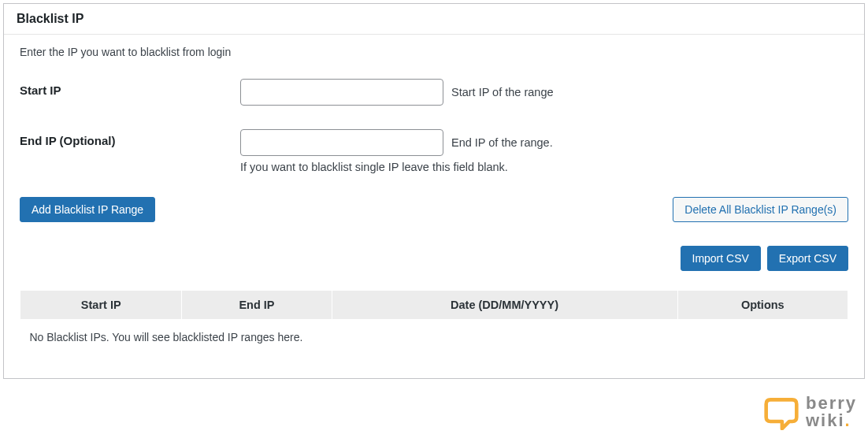 Image resolution: width=868 pixels, height=438 pixels. I want to click on col-options: Options, so click(762, 306).